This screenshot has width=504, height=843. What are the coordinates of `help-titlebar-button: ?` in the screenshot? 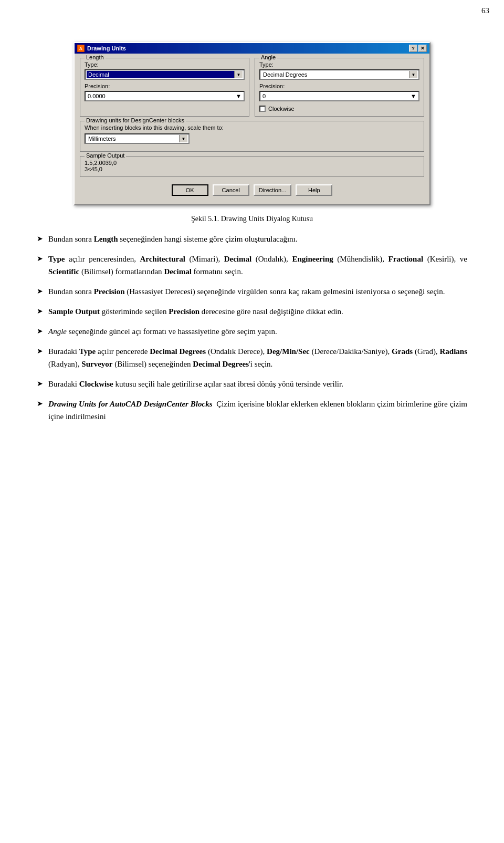 It's located at (413, 48).